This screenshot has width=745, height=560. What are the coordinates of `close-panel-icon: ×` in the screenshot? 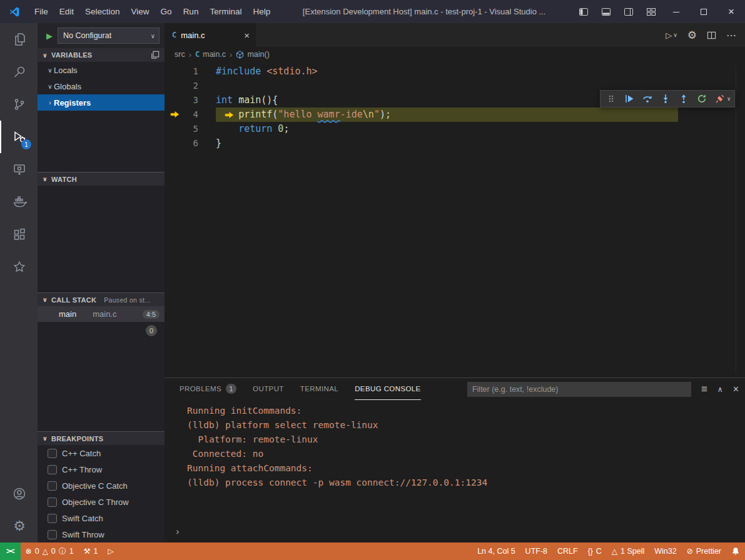 It's located at (736, 389).